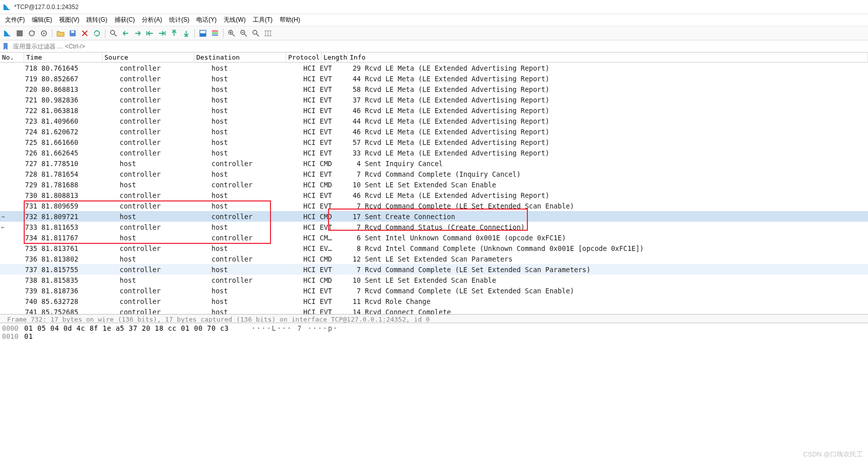 Image resolution: width=868 pixels, height=462 pixels. Describe the element at coordinates (27, 121) in the screenshot. I see `packet-no: 723` at that location.